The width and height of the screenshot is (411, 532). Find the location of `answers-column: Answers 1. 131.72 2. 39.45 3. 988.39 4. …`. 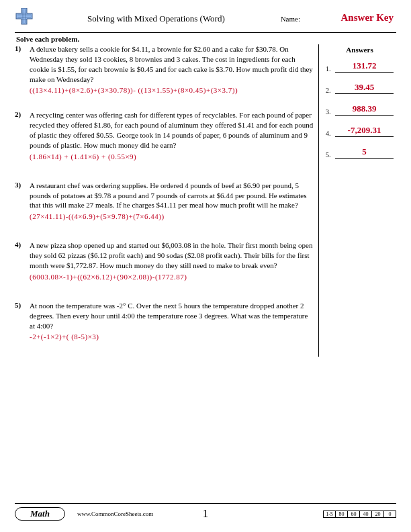

answers-column: Answers 1. 131.72 2. 39.45 3. 988.39 4. … is located at coordinates (356, 200).